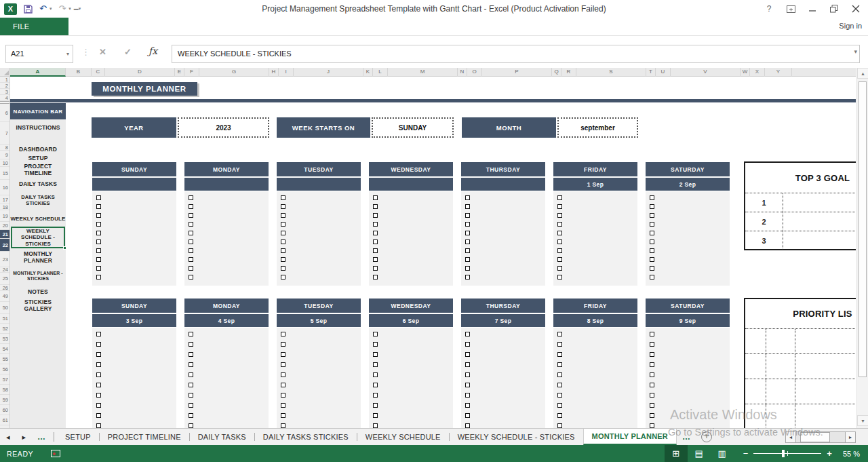 This screenshot has height=462, width=868. I want to click on zoom-out-icon: −, so click(746, 453).